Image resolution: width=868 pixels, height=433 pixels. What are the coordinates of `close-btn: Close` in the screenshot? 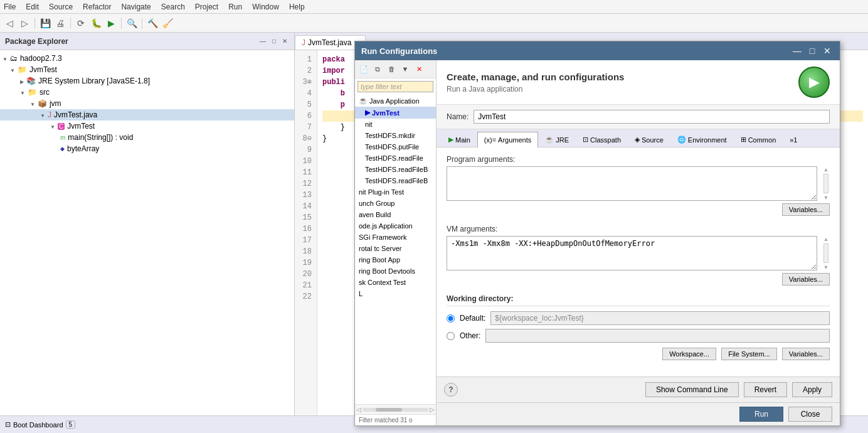 It's located at (810, 414).